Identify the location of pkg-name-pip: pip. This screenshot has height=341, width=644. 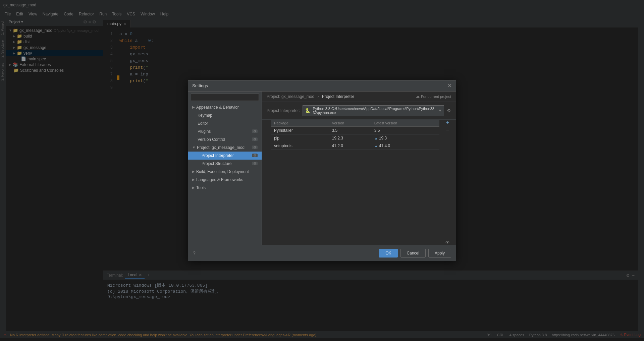
(300, 138).